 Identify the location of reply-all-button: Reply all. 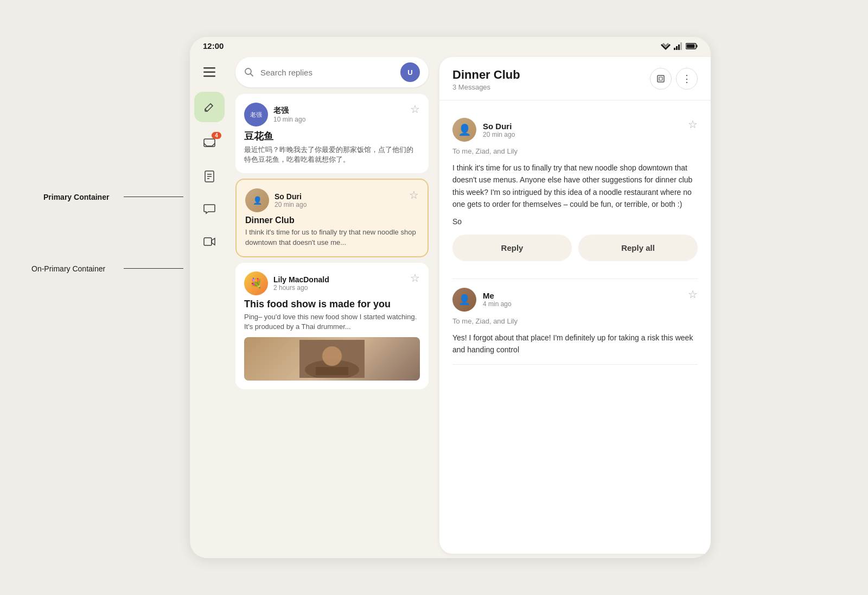
(638, 248).